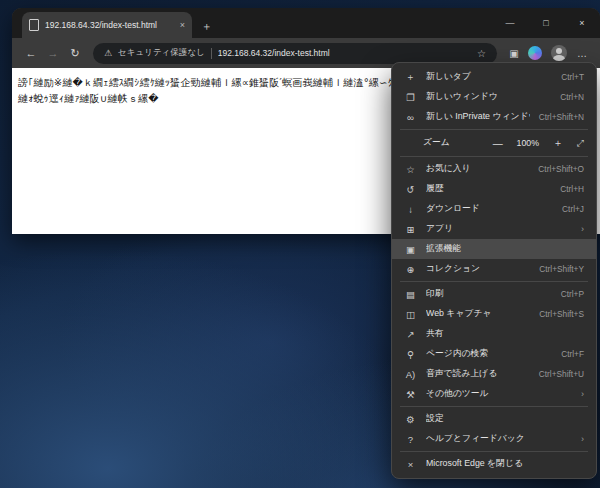 The height and width of the screenshot is (488, 600). What do you see at coordinates (494, 229) in the screenshot?
I see `menu-item-apps: ⊞ アプリ ›` at bounding box center [494, 229].